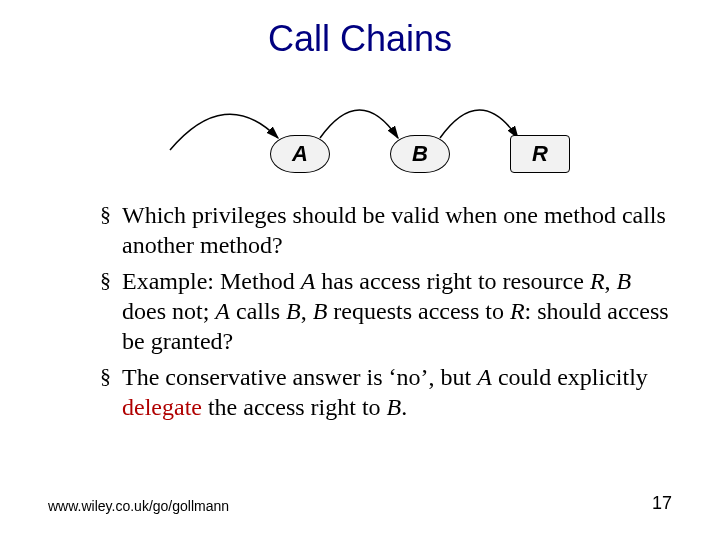 The image size is (720, 540). What do you see at coordinates (540, 154) in the screenshot?
I see `node-r: R` at bounding box center [540, 154].